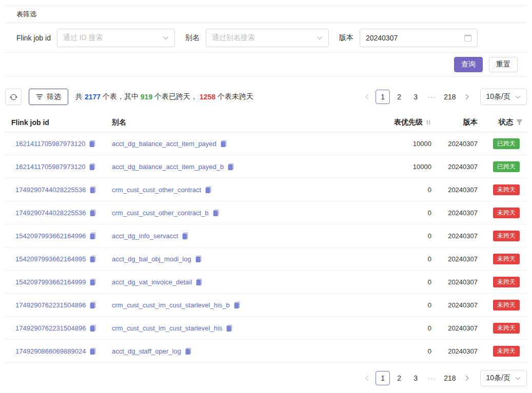 This screenshot has width=532, height=393. I want to click on reset-button: 重置, so click(503, 65).